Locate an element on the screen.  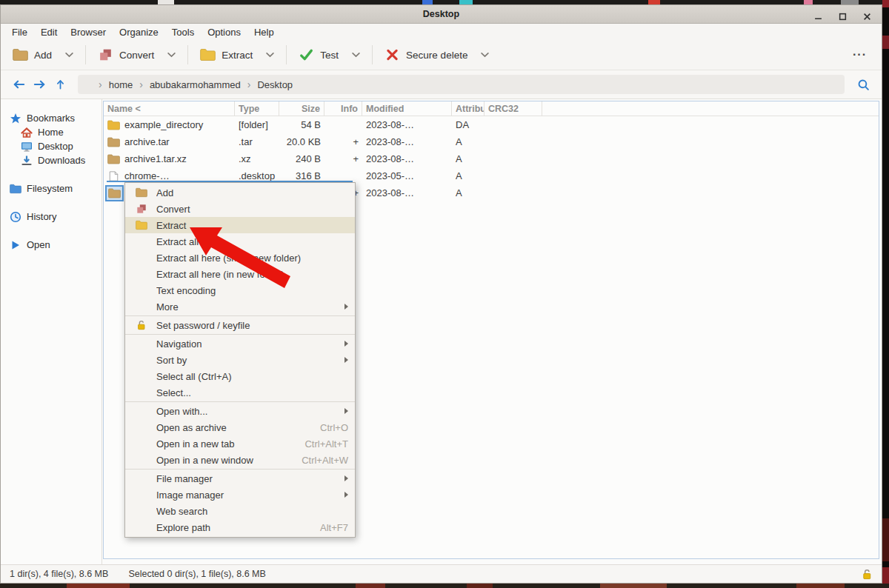
menu-help: Help is located at coordinates (264, 33).